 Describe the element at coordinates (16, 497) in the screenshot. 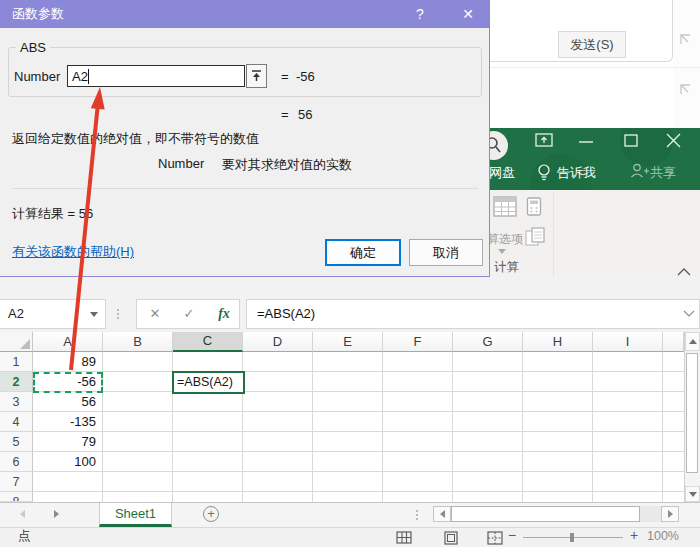

I see `row-header-8: 8` at that location.